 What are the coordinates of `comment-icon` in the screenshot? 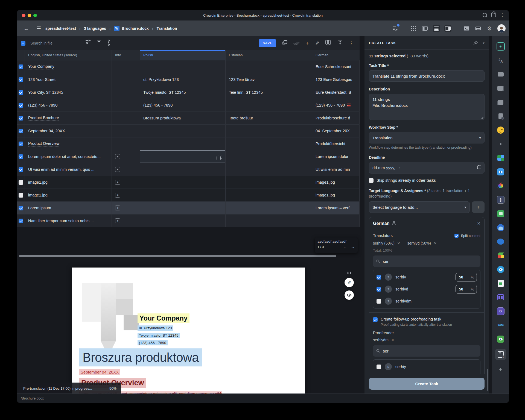 It's located at (501, 74).